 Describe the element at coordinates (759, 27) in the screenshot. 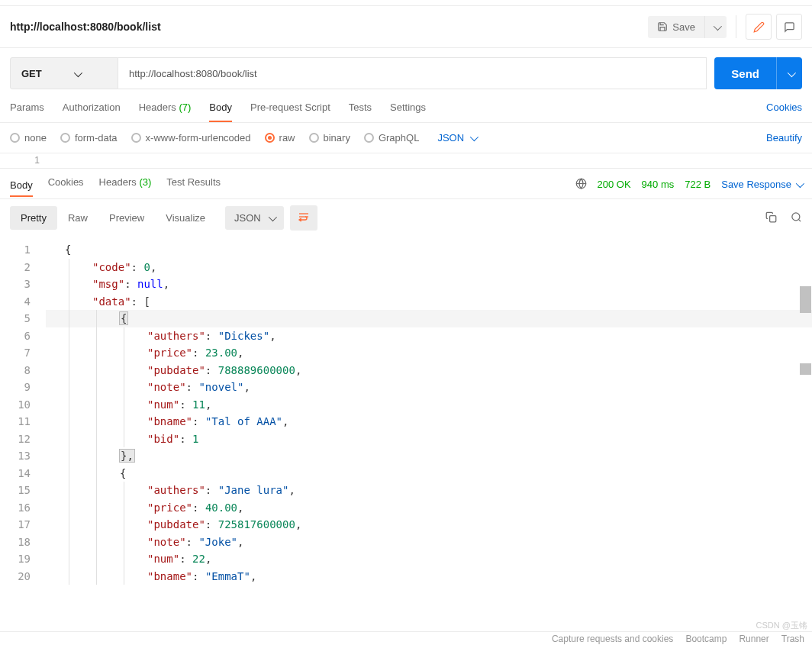

I see `edit-button` at that location.